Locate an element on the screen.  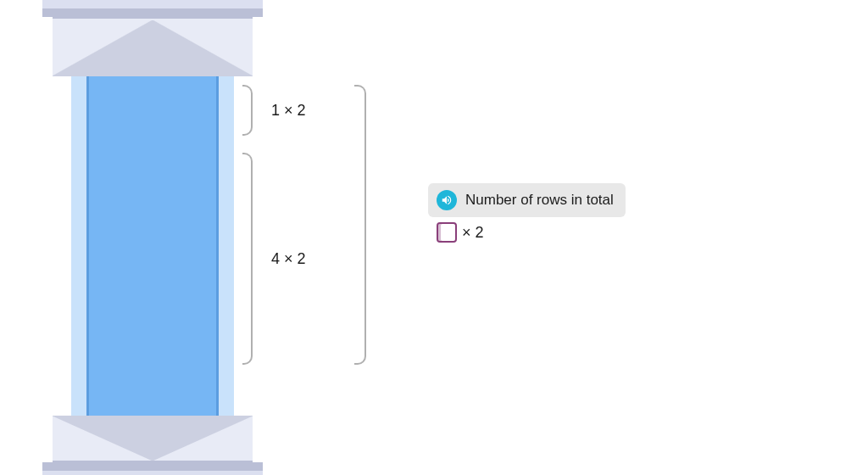
prompt-text: Number of rows in total is located at coordinates (539, 200).